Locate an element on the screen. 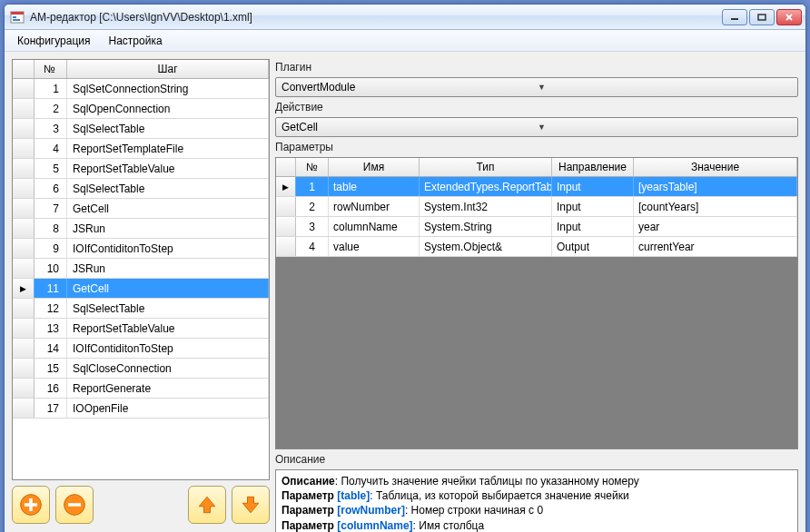 This screenshot has height=532, width=810. menu-settings: Настройка is located at coordinates (136, 41).